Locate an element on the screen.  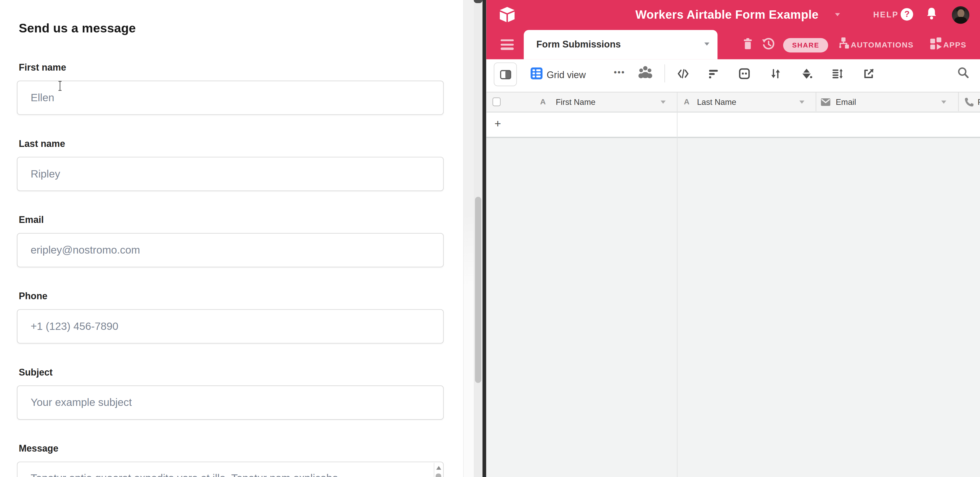
first-name-input is located at coordinates (231, 98).